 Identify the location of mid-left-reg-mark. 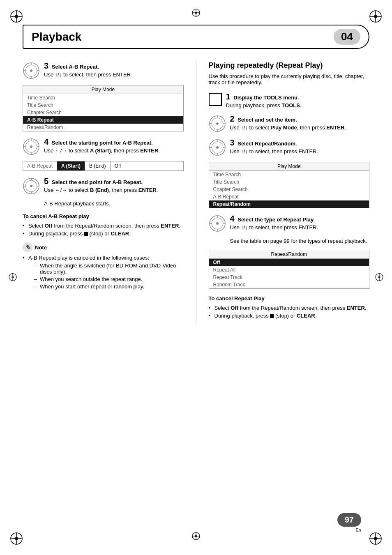
(13, 278).